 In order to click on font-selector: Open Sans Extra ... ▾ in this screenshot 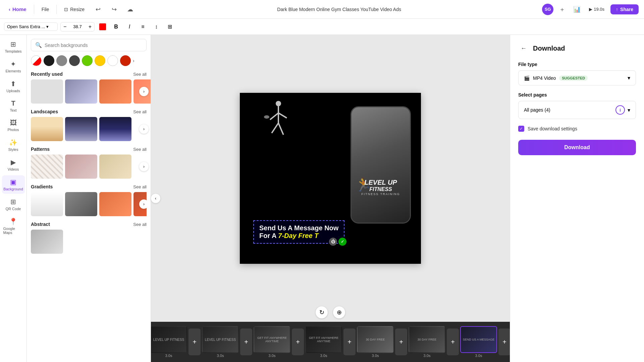, I will do `click(31, 27)`.